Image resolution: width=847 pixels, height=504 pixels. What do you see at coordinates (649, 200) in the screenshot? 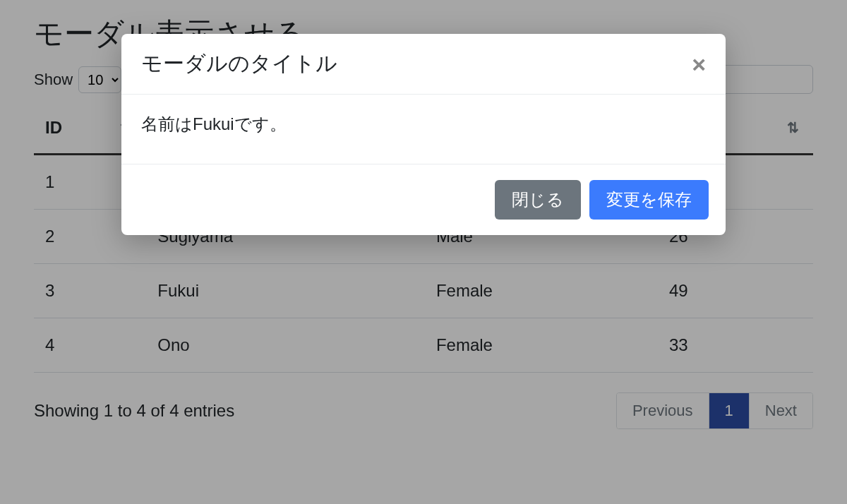
I see `save-button: 変更を保存` at bounding box center [649, 200].